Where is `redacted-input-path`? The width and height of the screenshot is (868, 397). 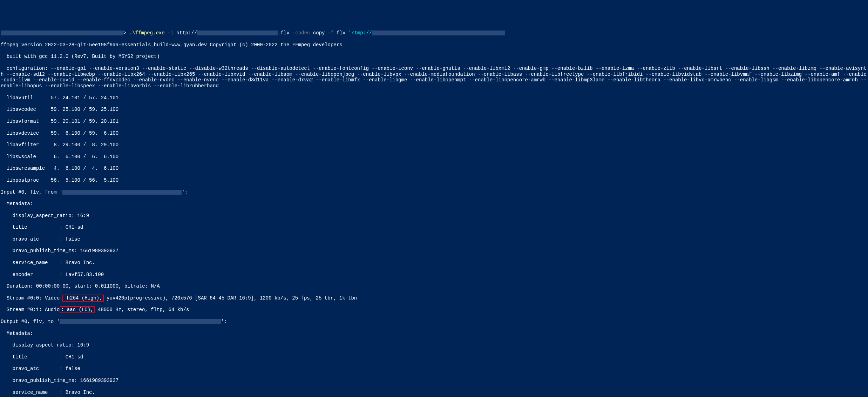 redacted-input-path is located at coordinates (122, 192).